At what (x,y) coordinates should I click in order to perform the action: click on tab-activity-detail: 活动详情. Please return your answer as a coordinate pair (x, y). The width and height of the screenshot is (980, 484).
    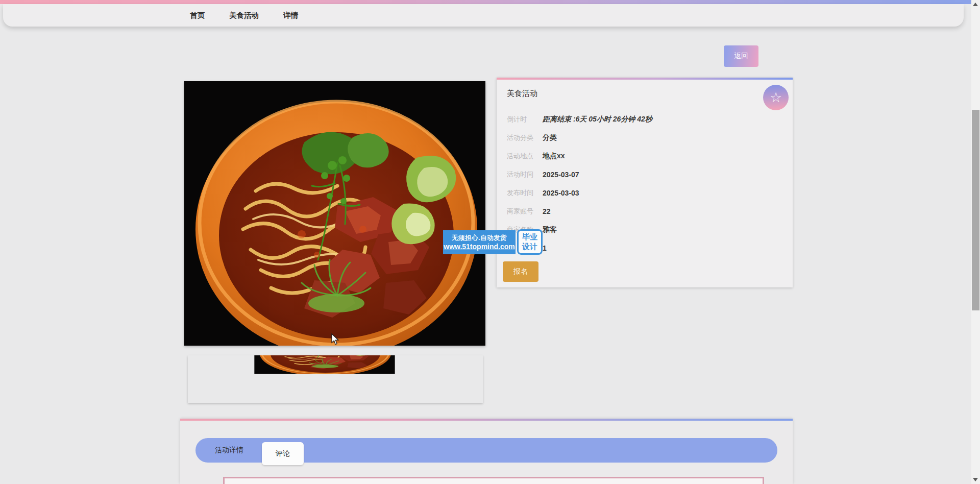
    Looking at the image, I should click on (229, 450).